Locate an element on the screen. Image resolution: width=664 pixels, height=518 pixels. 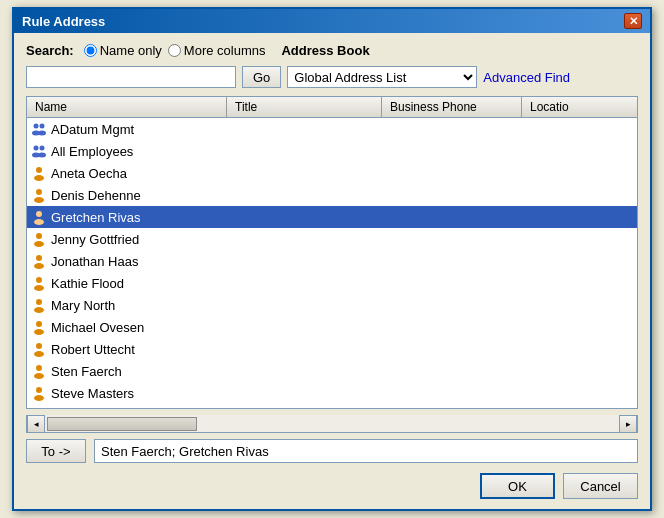
bottom-buttons: OK Cancel is located at coordinates (332, 486).